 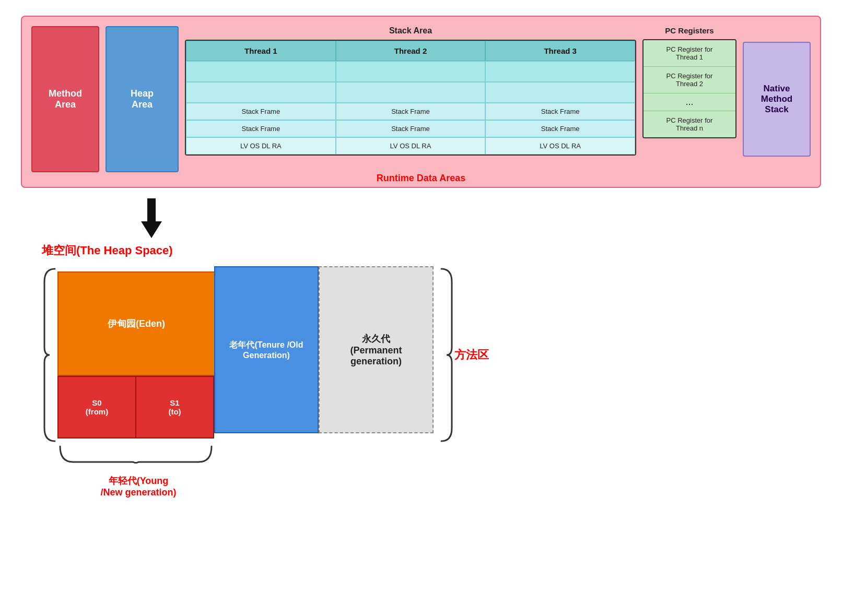 I want to click on stack-area-label: Stack Area, so click(x=411, y=31).